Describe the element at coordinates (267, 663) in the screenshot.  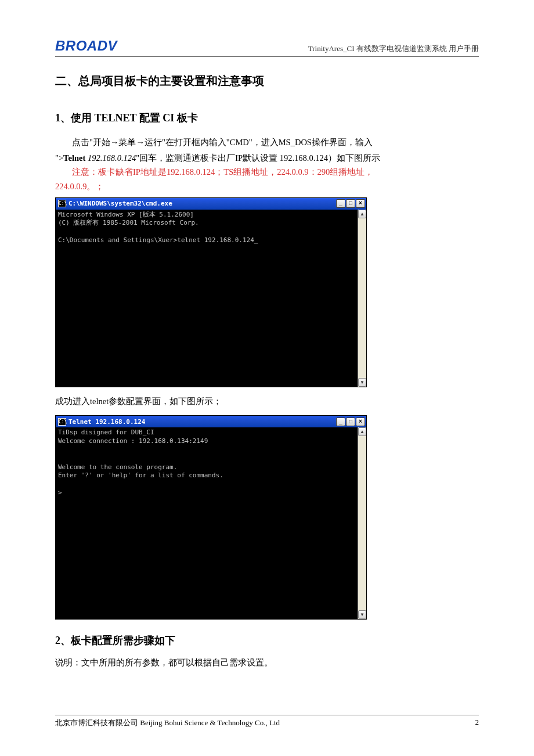
I see `paragraph-desc: 说明：文中所用的所有参数，都可以根据自己需求设置。` at that location.